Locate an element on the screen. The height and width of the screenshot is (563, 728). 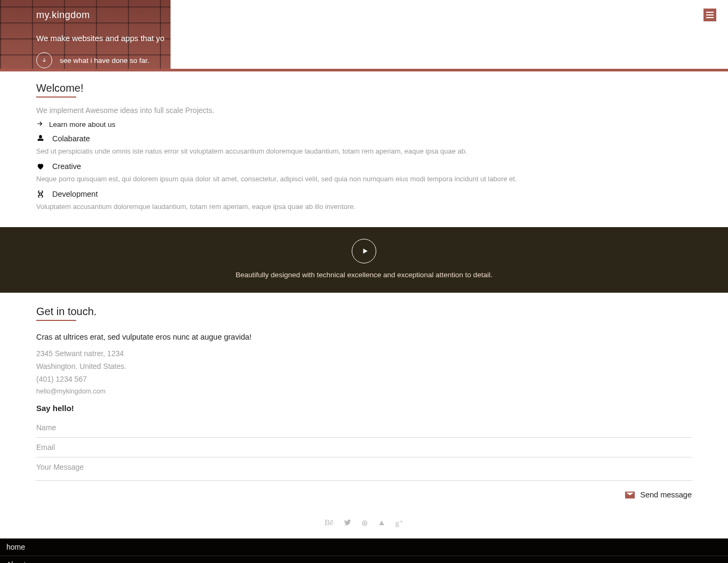
band-caption: Beautifully designed with technical exce… is located at coordinates (364, 275).